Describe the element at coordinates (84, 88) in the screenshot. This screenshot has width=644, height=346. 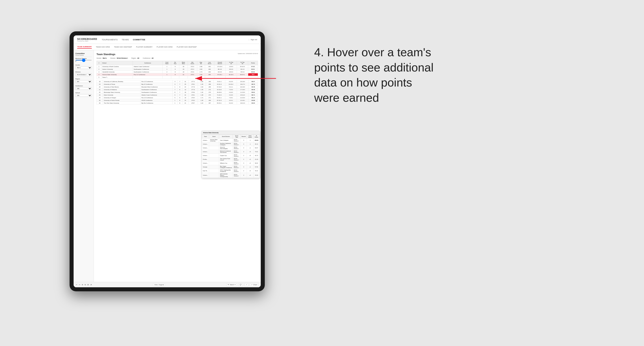
I see `conference-select: (All)` at that location.